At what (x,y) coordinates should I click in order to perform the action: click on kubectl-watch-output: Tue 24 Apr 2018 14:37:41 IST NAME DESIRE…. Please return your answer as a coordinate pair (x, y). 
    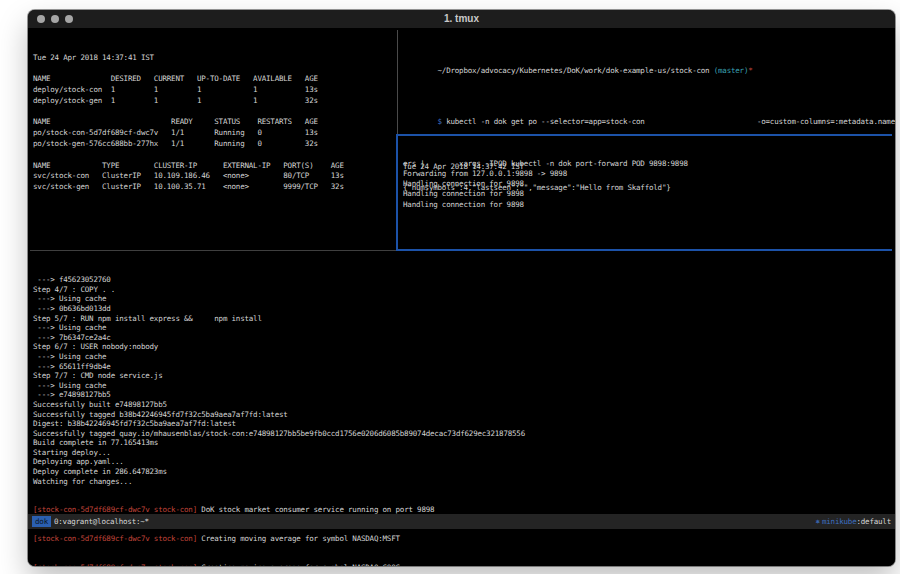
    Looking at the image, I should click on (188, 123).